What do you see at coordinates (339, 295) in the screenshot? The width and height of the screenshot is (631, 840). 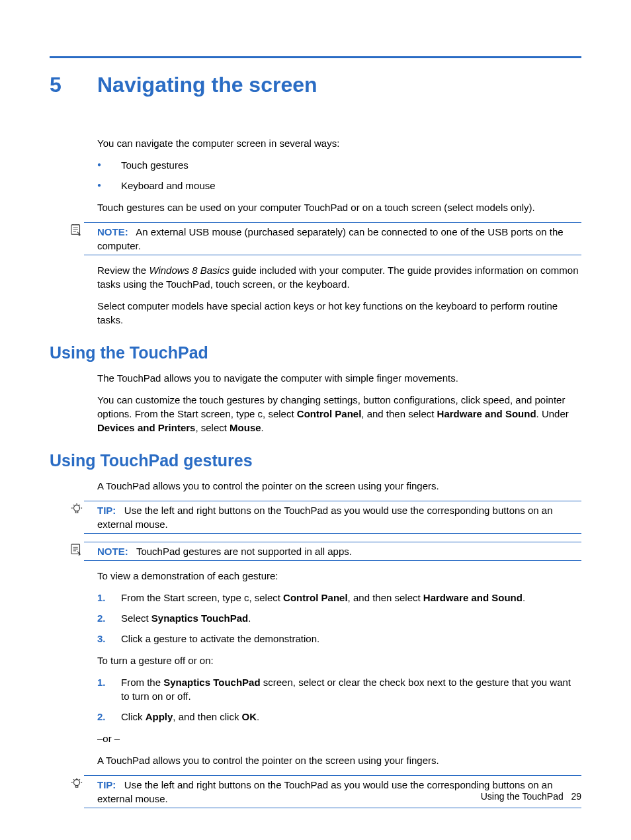 I see `intro-block-2: Review the Windows 8 Basics guide includ…` at bounding box center [339, 295].